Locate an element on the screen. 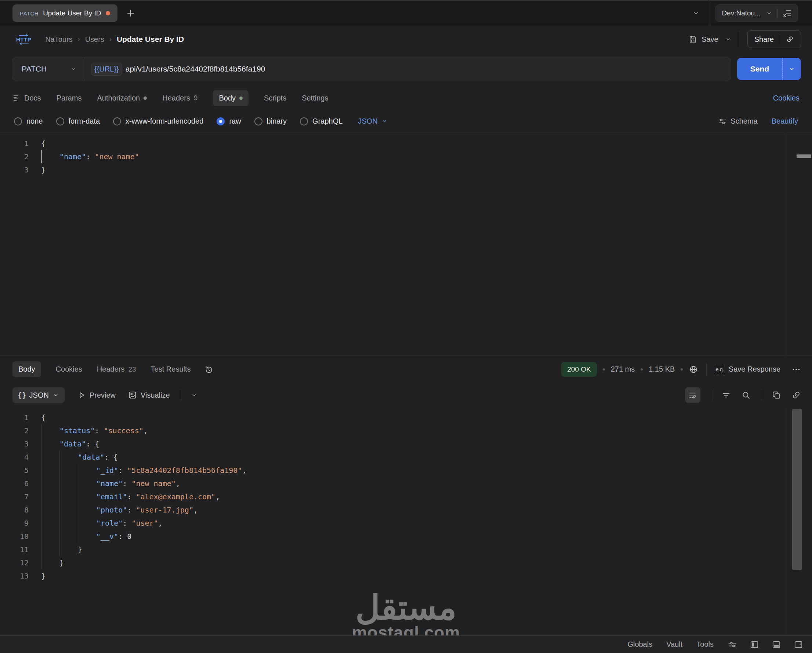 Image resolution: width=812 pixels, height=653 pixels. body-type-graphql: GraphQL is located at coordinates (321, 121).